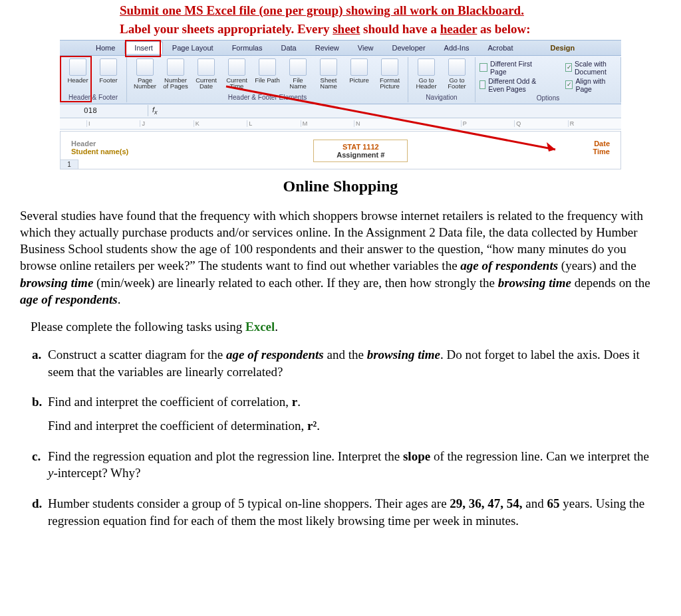 This screenshot has height=616, width=681. Describe the element at coordinates (601, 148) in the screenshot. I see `header-right: Date Time` at that location.